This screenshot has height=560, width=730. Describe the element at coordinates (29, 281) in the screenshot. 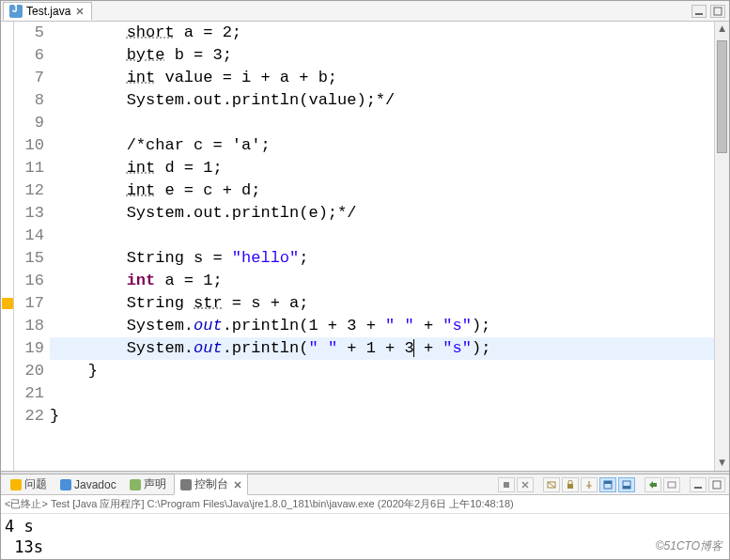

I see `line-number: 16` at that location.